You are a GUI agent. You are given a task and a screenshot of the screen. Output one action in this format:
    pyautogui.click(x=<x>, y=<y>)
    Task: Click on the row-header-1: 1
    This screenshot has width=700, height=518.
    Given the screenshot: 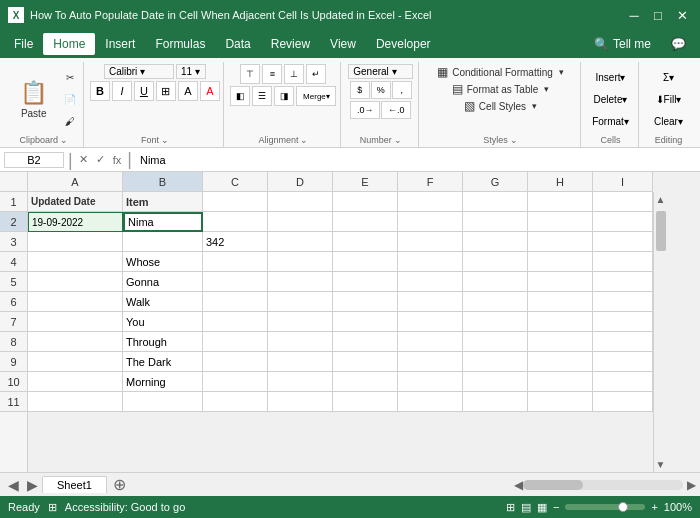 What is the action you would take?
    pyautogui.click(x=14, y=202)
    